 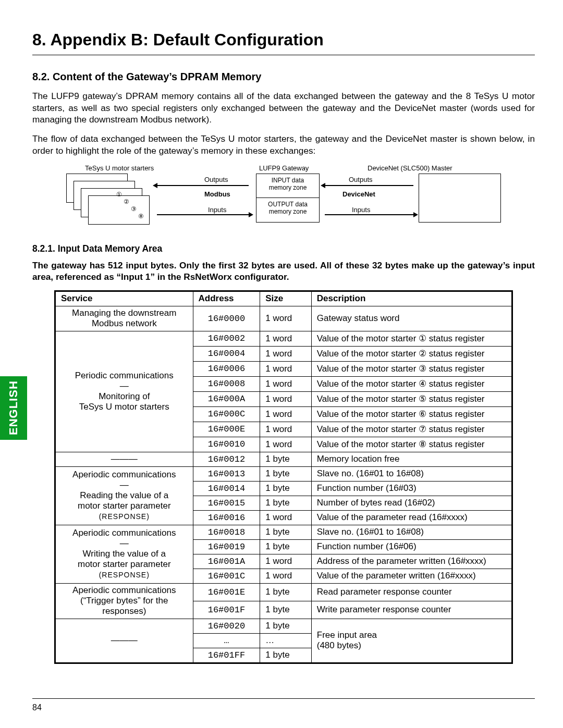 What do you see at coordinates (226, 459) in the screenshot?
I see `cell-address: 16#0012` at bounding box center [226, 459].